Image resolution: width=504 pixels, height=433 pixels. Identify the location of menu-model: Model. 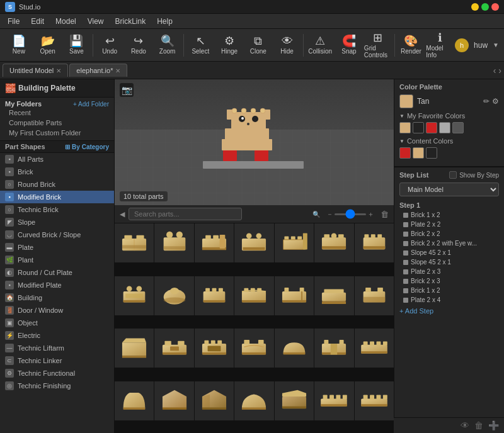
(66, 21).